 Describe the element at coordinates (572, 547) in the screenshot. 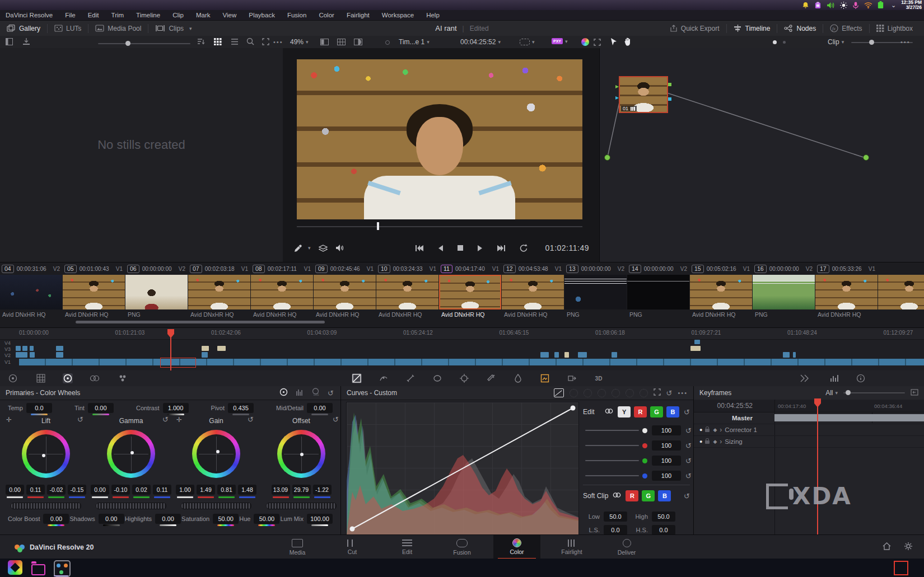

I see `page-tab-fairlight: Fairlight` at that location.